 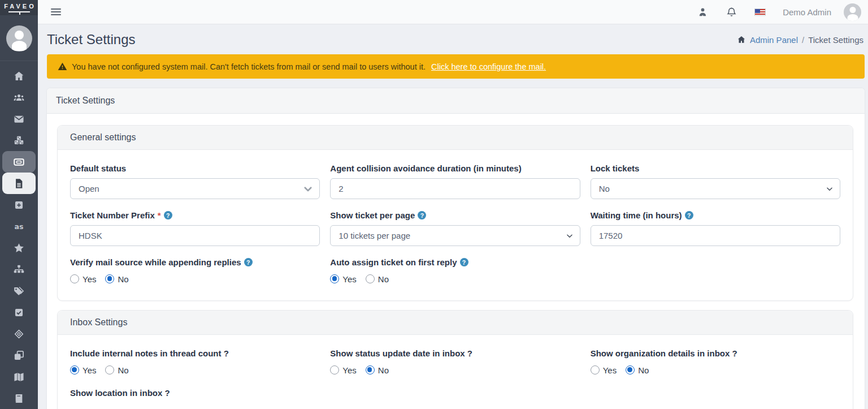 I want to click on inbox-settings-title: Inbox Settings, so click(x=455, y=322).